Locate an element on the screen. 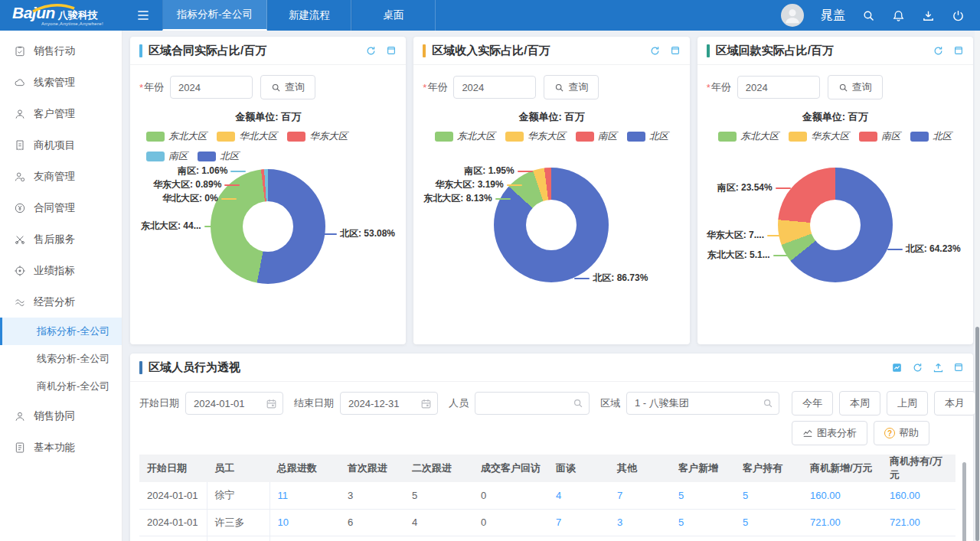 This screenshot has width=980, height=541. download-icon is located at coordinates (928, 15).